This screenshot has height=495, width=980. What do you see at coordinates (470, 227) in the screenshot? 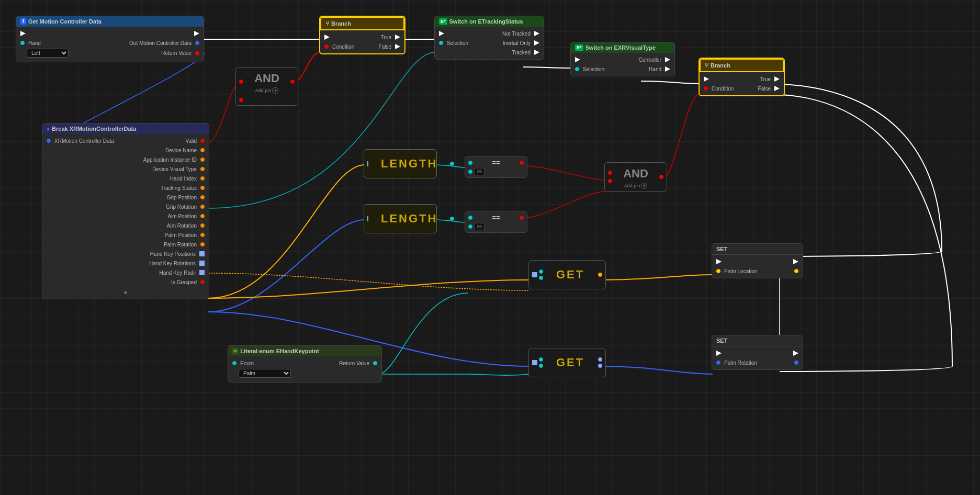
I see `eq2-in2-pin` at bounding box center [470, 227].